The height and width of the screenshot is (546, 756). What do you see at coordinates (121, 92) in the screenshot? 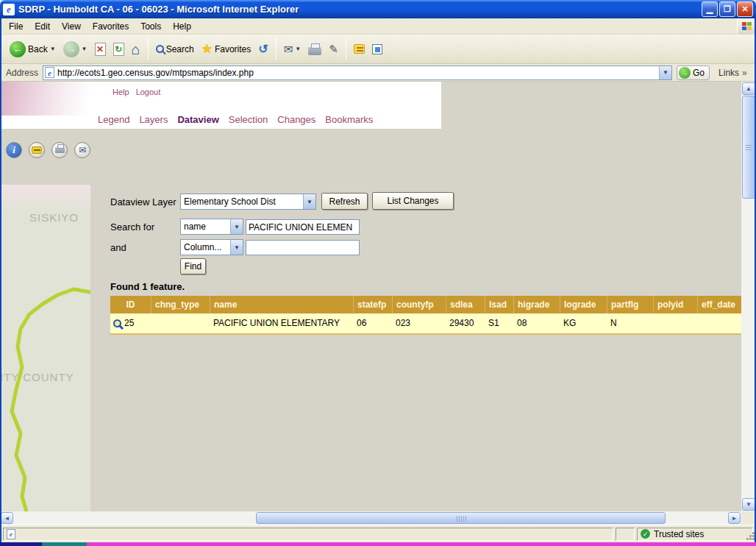
I see `help-link: Help` at bounding box center [121, 92].